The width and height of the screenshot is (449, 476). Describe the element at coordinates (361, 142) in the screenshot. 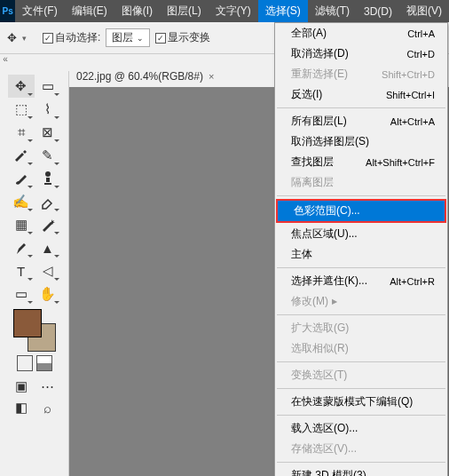

I see `menu-item: 取消选择图层(S)` at that location.